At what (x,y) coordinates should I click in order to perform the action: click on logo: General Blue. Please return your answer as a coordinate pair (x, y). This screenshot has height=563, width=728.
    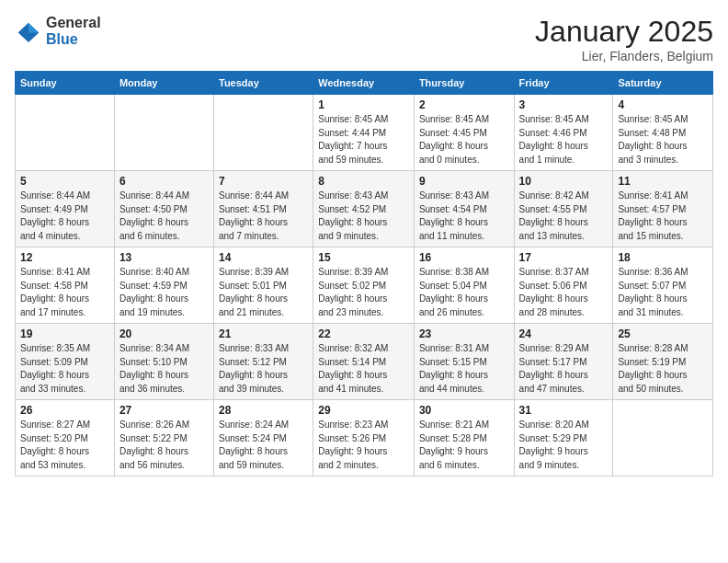
    Looking at the image, I should click on (58, 31).